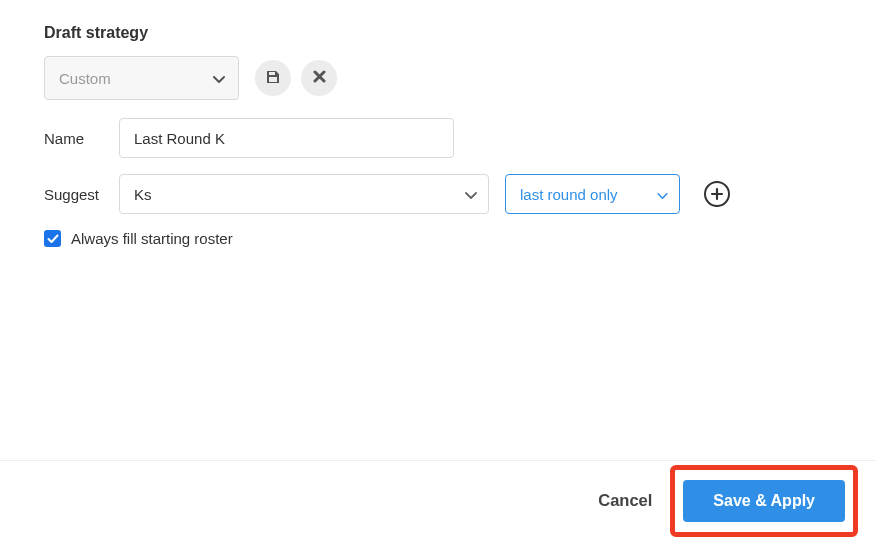 This screenshot has width=876, height=540. What do you see at coordinates (273, 78) in the screenshot?
I see `save-strategy-button` at bounding box center [273, 78].